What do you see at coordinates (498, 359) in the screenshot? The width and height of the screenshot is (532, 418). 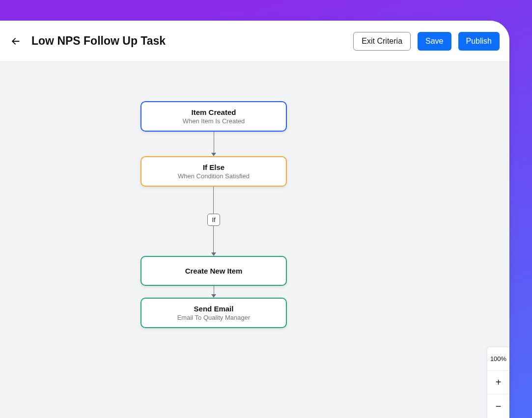 I see `zoom-level: 100%` at bounding box center [498, 359].